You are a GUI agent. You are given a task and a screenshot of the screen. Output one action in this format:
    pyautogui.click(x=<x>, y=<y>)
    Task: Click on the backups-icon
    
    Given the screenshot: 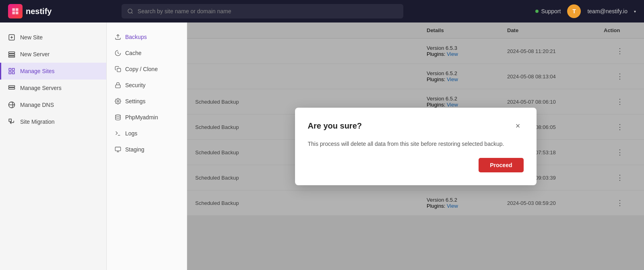 What is the action you would take?
    pyautogui.click(x=118, y=37)
    